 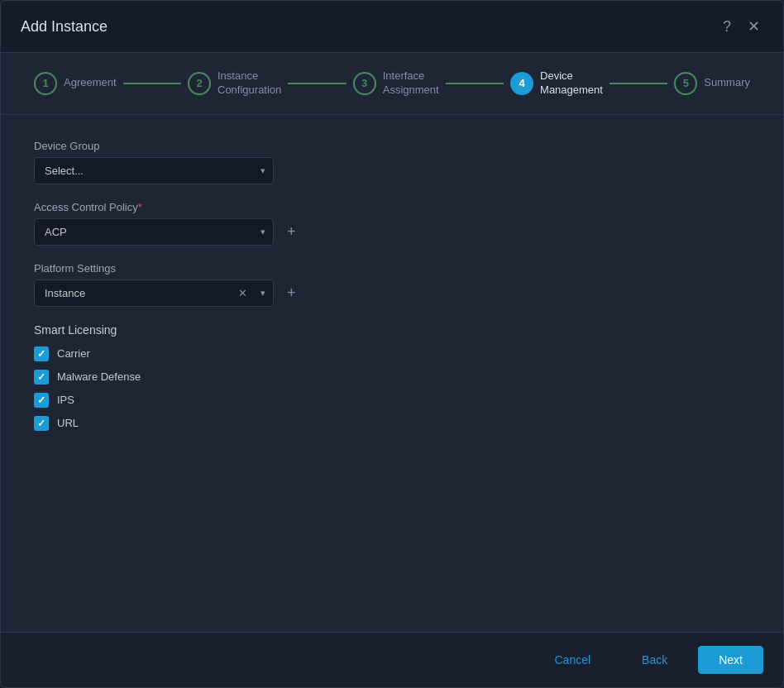 I want to click on carrier-checkbox, so click(x=41, y=354).